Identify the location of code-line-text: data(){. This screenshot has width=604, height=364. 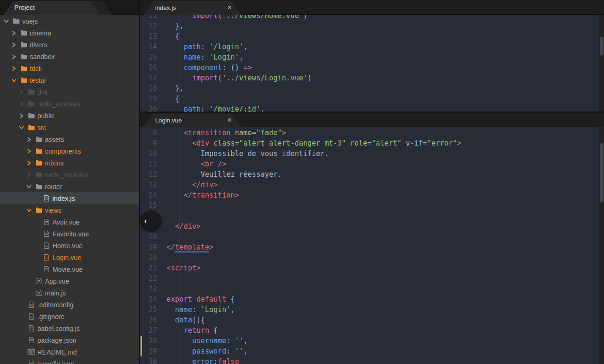
(185, 320).